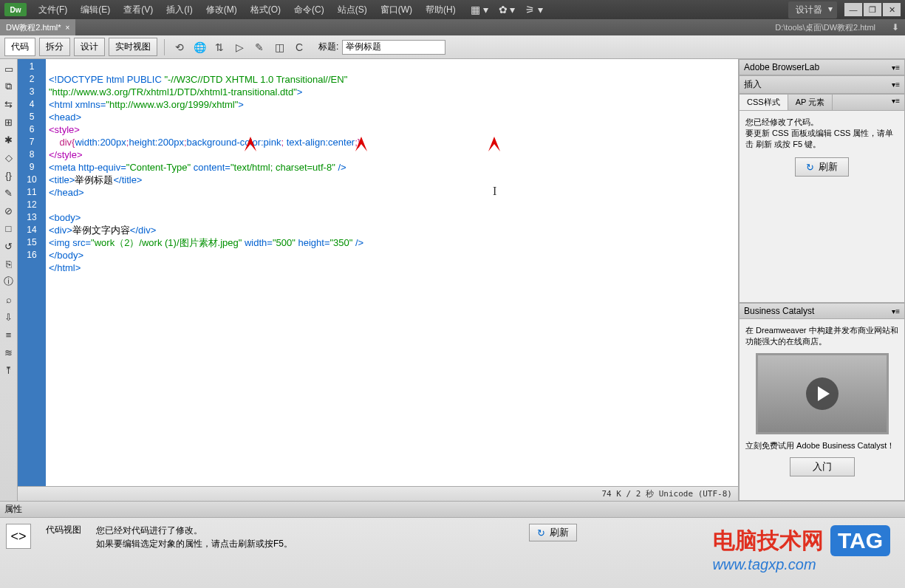  What do you see at coordinates (266, 10) in the screenshot?
I see `menu-format: 格式(O)` at bounding box center [266, 10].